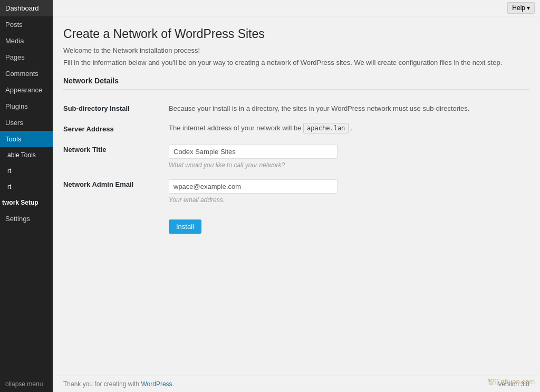  Describe the element at coordinates (26, 24) in the screenshot. I see `sidebar-item-posts: Posts` at that location.